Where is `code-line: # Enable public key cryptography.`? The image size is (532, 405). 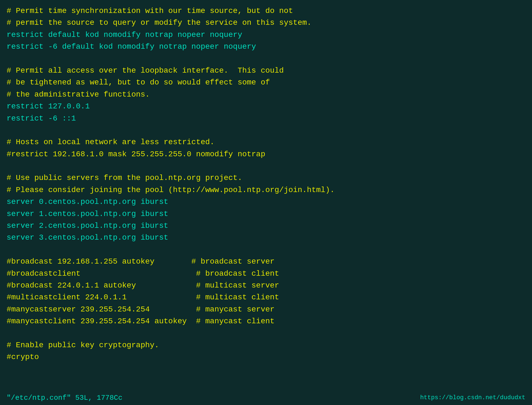
code-line: # Enable public key cryptography. is located at coordinates (83, 345).